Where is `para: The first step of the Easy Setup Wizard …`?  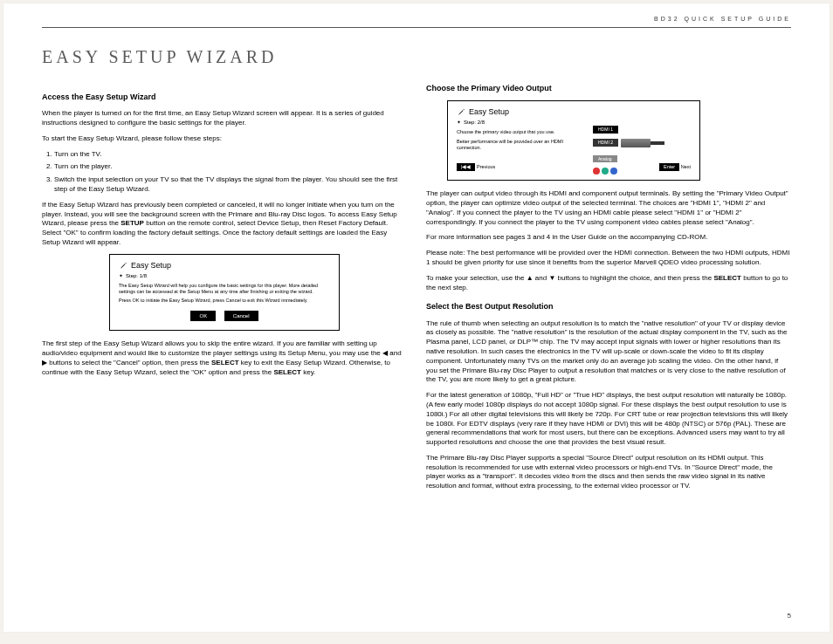
para: The first step of the Easy Setup Wizard … is located at coordinates (224, 358).